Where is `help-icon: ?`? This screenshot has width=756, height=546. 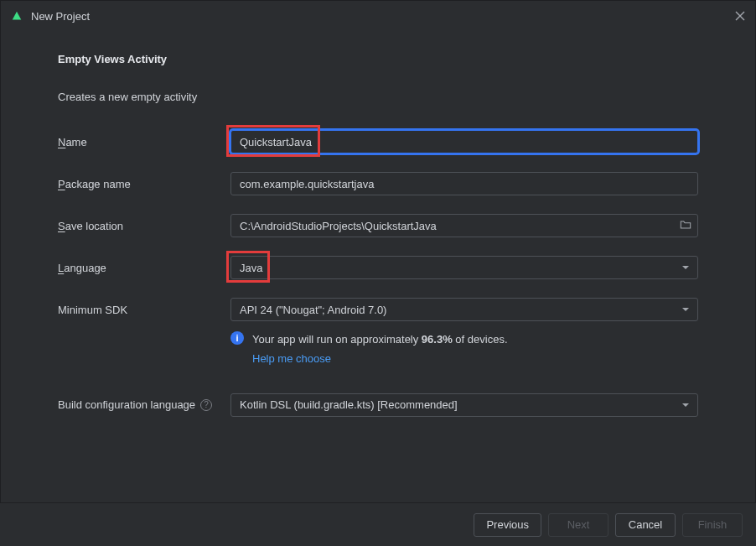
help-icon: ? is located at coordinates (206, 405).